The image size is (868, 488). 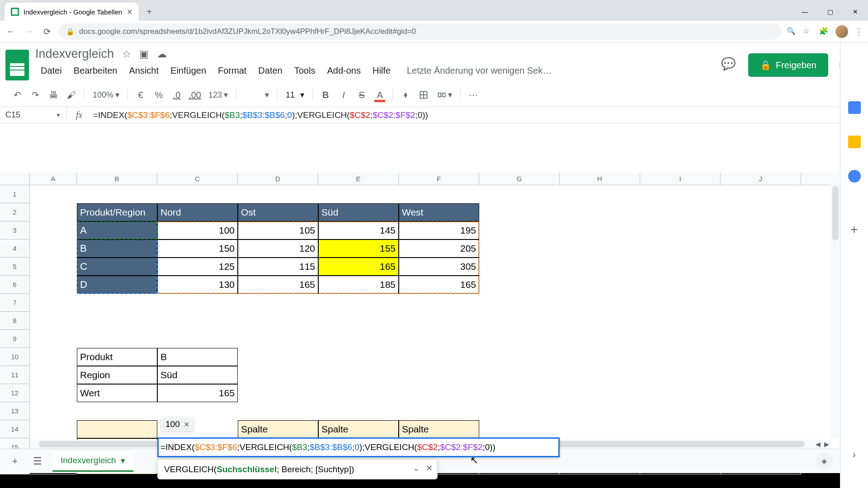 I want to click on col-header-D: D, so click(x=278, y=179).